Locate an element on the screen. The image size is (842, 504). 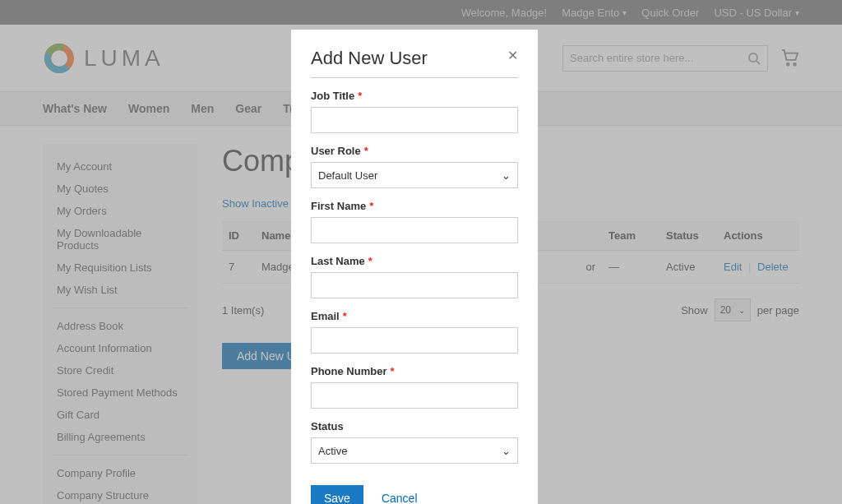
label-status: Status is located at coordinates (414, 426).